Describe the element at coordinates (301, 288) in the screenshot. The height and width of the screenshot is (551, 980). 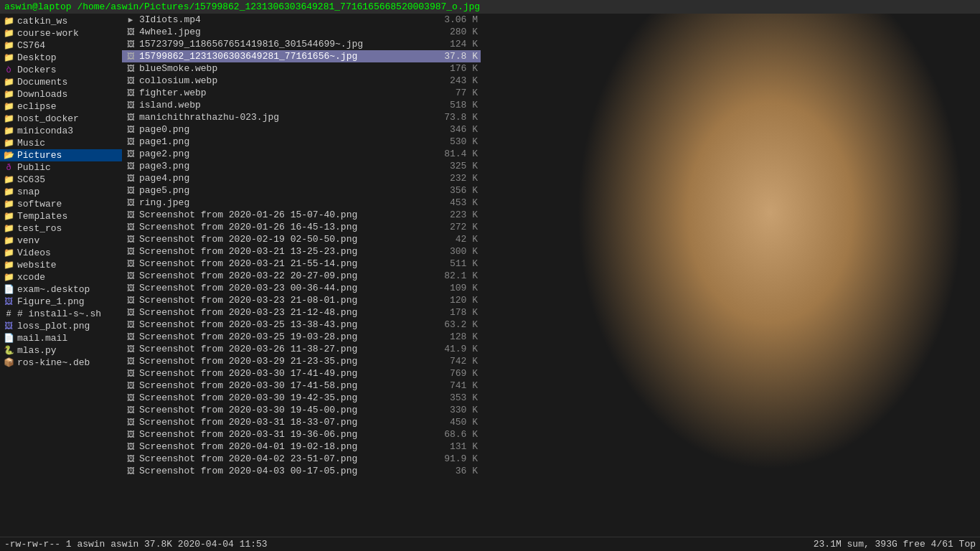
I see `table-row: 🖼Screenshot from 2020-03-23 00-36-44.png…` at that location.